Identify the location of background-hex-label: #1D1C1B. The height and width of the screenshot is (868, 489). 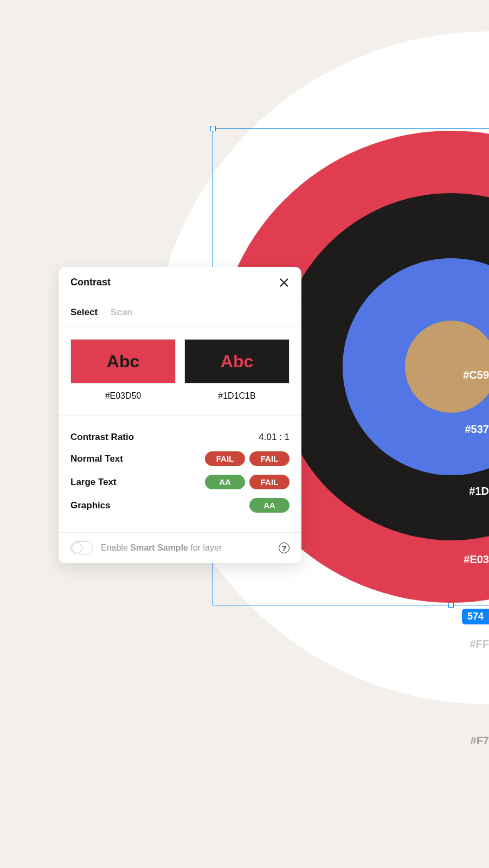
(236, 396).